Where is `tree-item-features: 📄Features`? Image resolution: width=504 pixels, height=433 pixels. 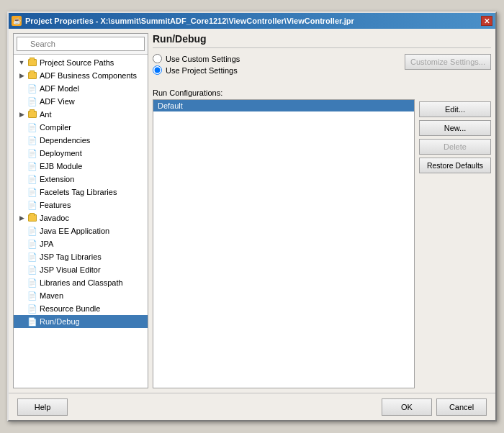 tree-item-features: 📄Features is located at coordinates (81, 205).